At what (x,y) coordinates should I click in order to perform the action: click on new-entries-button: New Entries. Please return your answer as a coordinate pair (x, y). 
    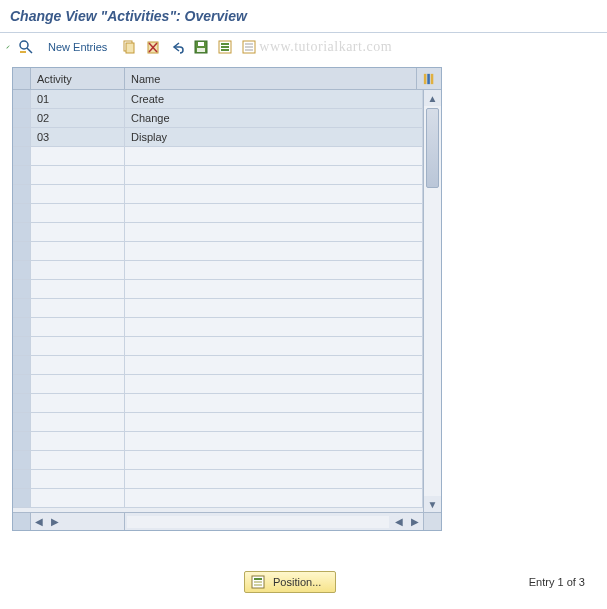
    Looking at the image, I should click on (78, 47).